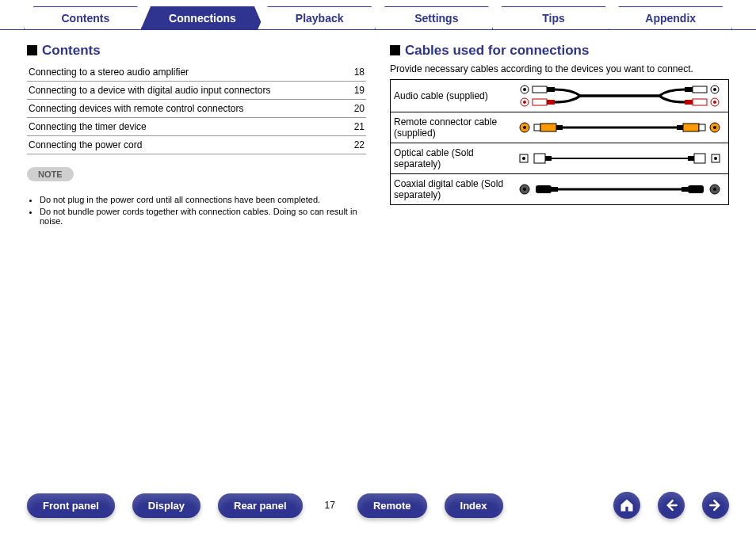  Describe the element at coordinates (378, 505) in the screenshot. I see `footer-bar: Front panel Display Rear panel 17 Remote…` at that location.